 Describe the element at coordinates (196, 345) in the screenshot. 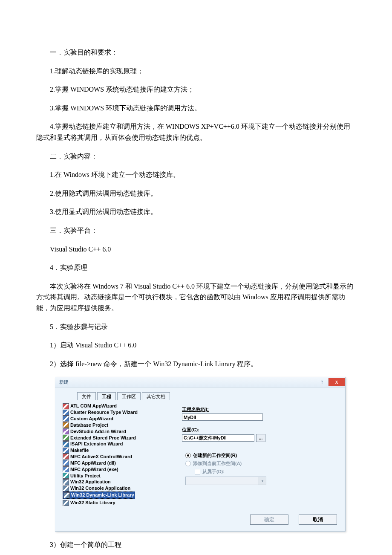

I see `step-1: 1）启动 Visual Studio C++ 6.0` at that location.